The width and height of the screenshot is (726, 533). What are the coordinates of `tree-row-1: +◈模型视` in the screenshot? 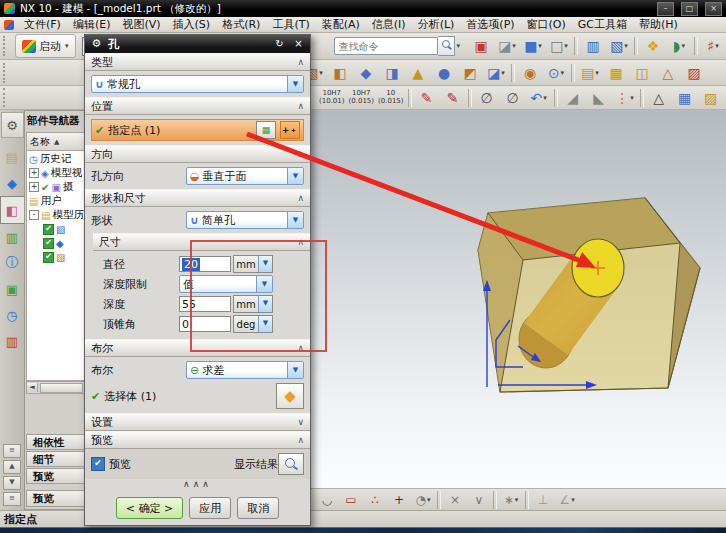 It's located at (56, 173).